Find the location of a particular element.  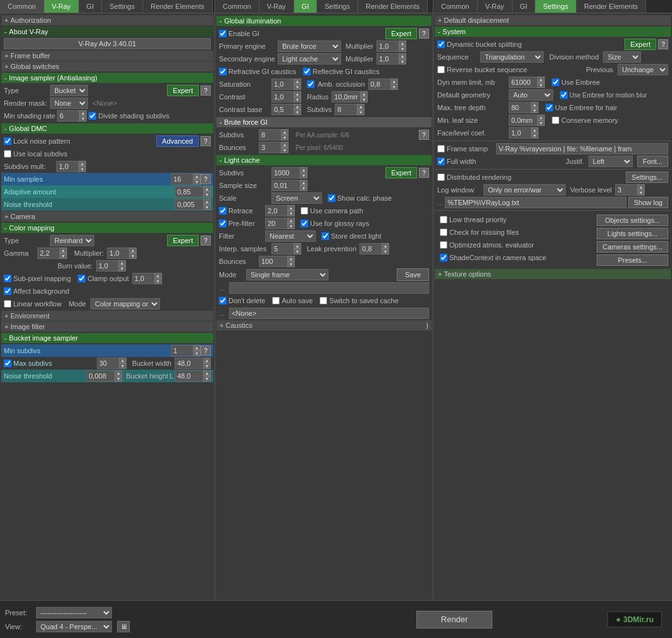

light-cache-section: - Light cache is located at coordinates (324, 160).